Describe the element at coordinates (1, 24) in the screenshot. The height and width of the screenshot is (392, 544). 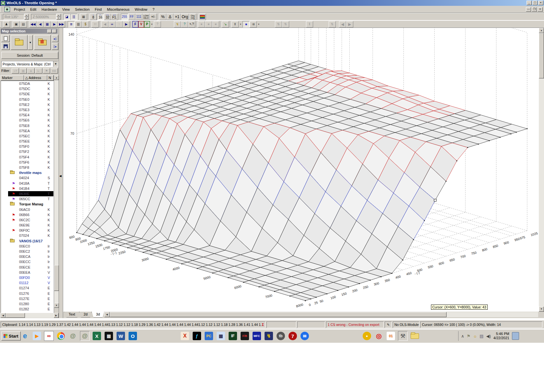
I see `toolbar2-grip` at that location.